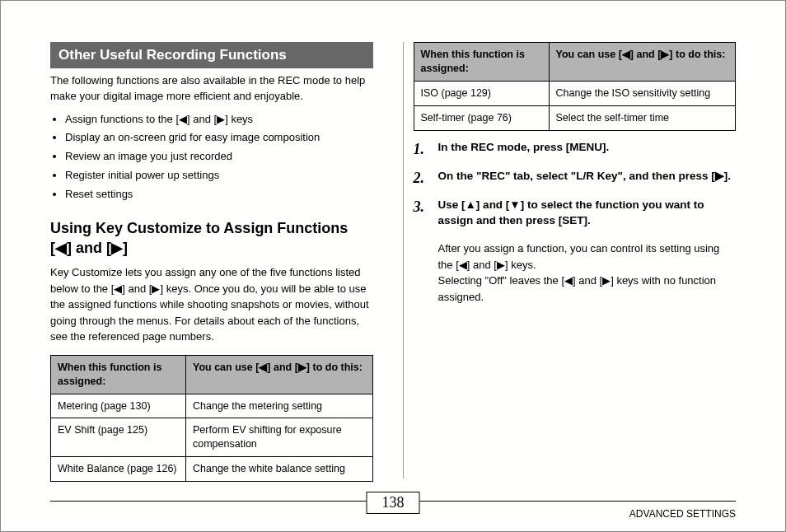  Describe the element at coordinates (575, 118) in the screenshot. I see `table-row: Self-timer (page 76) Select the self-tim…` at that location.